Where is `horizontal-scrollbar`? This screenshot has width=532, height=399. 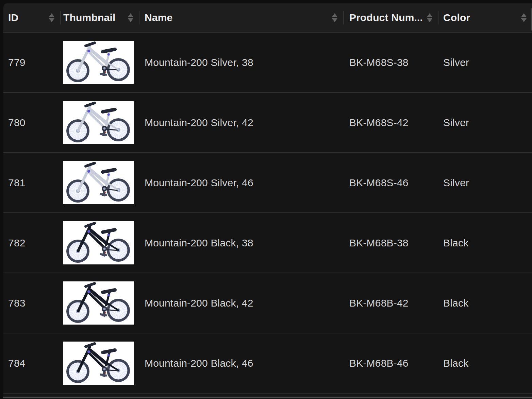 horizontal-scrollbar is located at coordinates (267, 398).